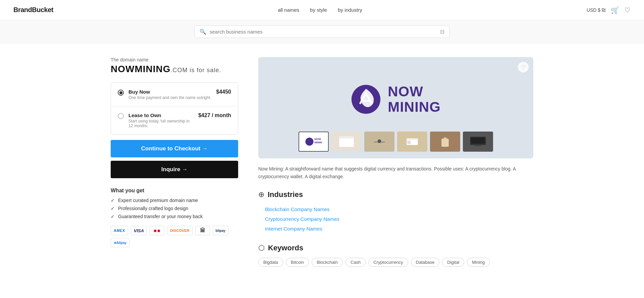  Describe the element at coordinates (180, 231) in the screenshot. I see `discover-badge: DISCOVER` at that location.